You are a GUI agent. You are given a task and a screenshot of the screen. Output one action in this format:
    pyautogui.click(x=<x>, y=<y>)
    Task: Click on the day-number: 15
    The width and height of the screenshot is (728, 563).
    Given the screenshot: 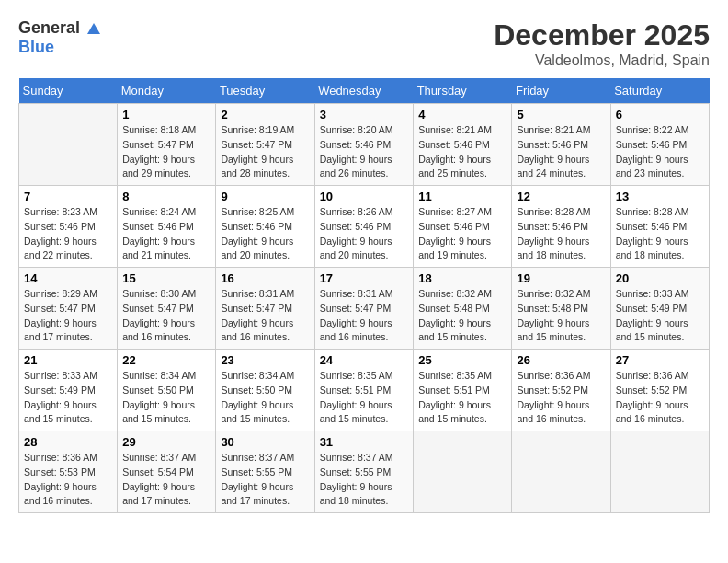 What is the action you would take?
    pyautogui.click(x=166, y=278)
    